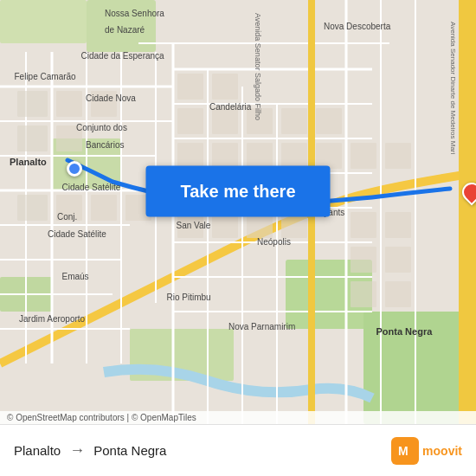 This screenshot has height=476, width=476. Describe the element at coordinates (37, 450) in the screenshot. I see `origin-label: Planalto` at that location.